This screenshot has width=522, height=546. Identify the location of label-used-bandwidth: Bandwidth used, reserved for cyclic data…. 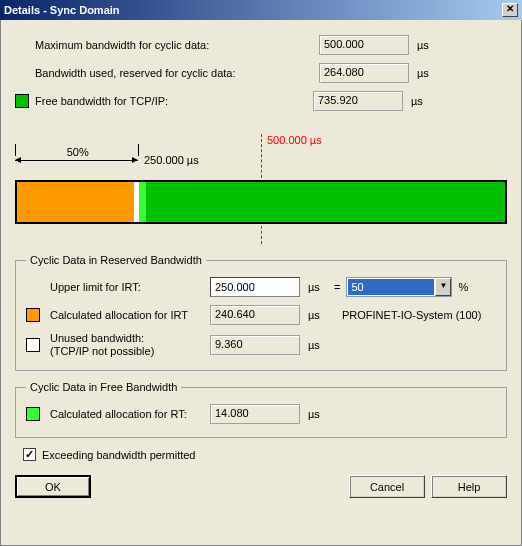
(160, 73).